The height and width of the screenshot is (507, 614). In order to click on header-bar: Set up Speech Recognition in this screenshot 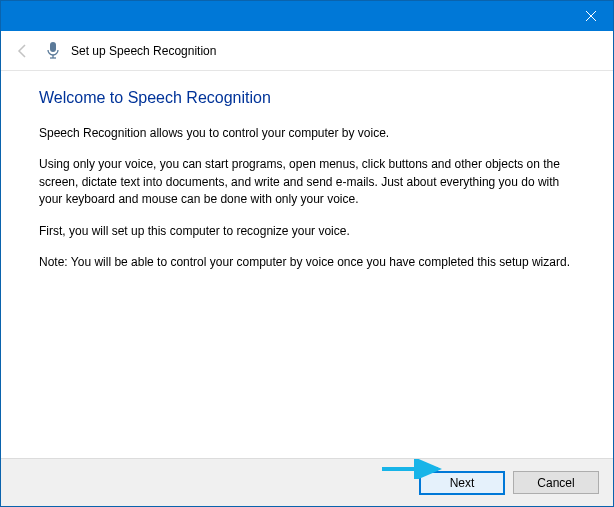, I will do `click(307, 51)`.